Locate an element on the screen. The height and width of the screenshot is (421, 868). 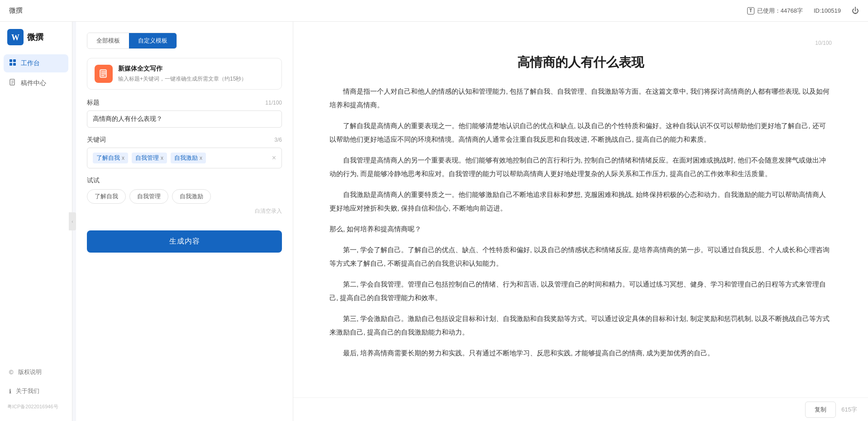
keyword-remove-2: x is located at coordinates (201, 158).